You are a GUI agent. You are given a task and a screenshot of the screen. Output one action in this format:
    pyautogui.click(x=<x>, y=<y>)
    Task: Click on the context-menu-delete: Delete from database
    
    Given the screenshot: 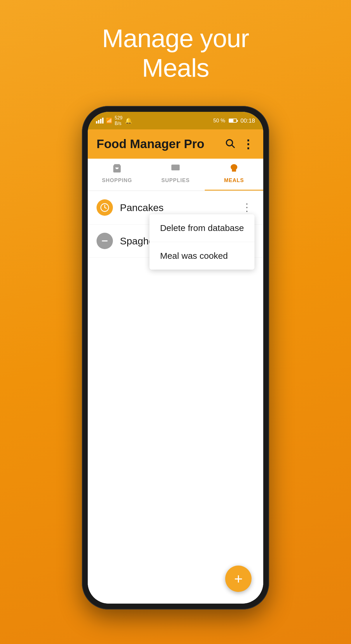 What is the action you would take?
    pyautogui.click(x=202, y=228)
    